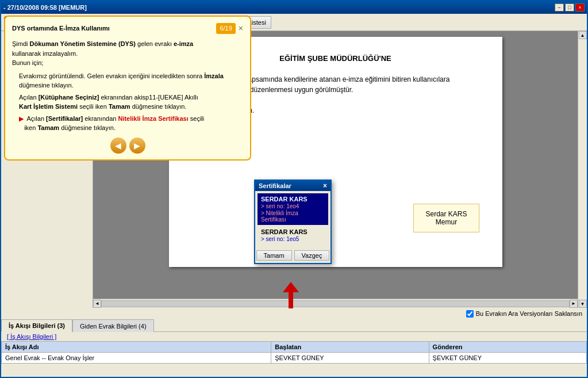 The height and width of the screenshot is (378, 588). What do you see at coordinates (113, 326) in the screenshot?
I see `tab2-label: Giden Evrak Bilgileri (4)` at bounding box center [113, 326].